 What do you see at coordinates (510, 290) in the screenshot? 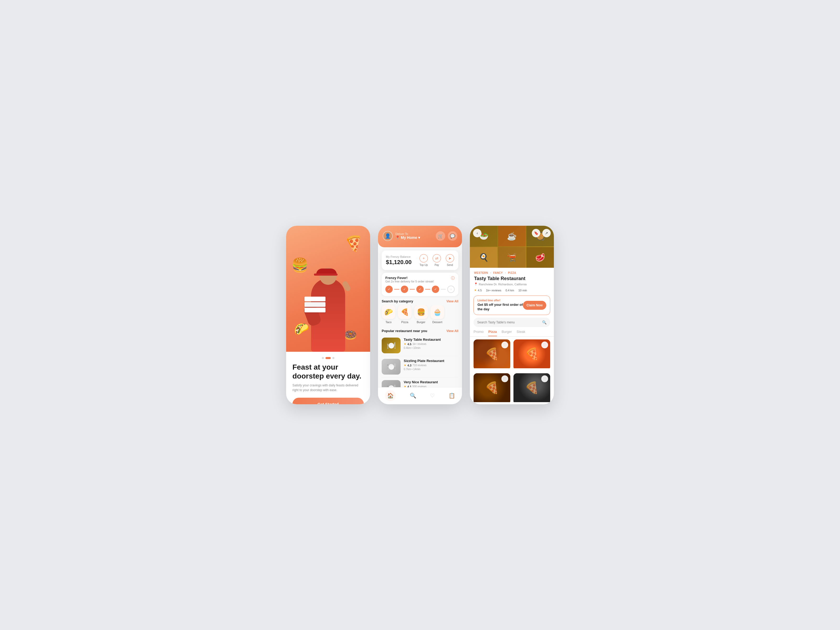
I see `stat-distance: 0.4 km` at bounding box center [510, 290].